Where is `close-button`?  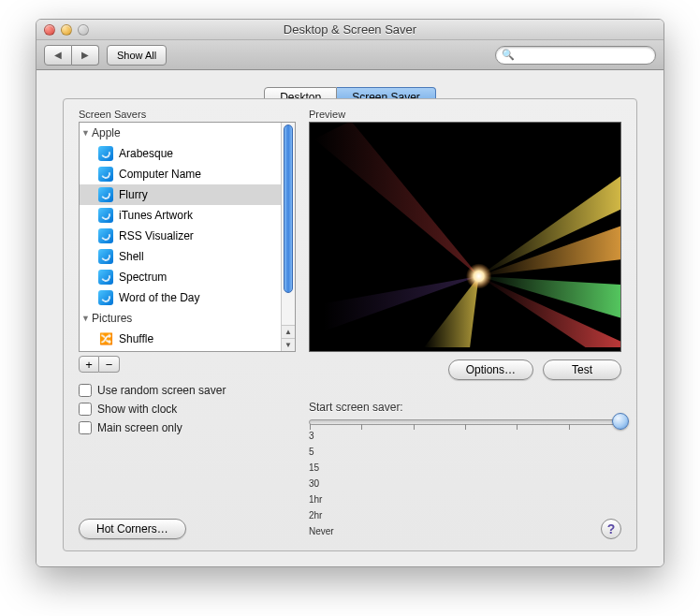 close-button is located at coordinates (50, 30).